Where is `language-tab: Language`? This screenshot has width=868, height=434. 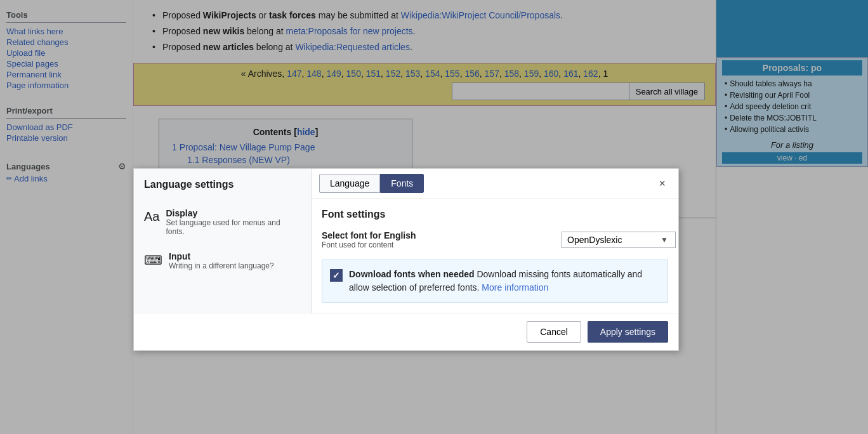
language-tab: Language is located at coordinates (350, 183).